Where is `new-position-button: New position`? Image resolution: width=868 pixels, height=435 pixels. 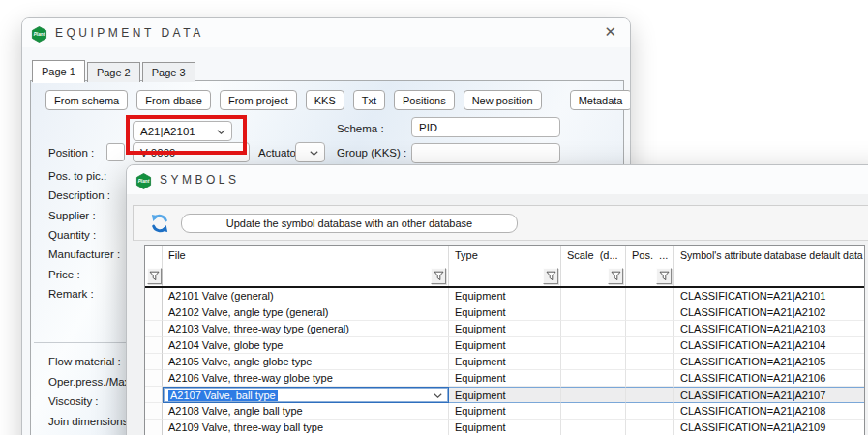
new-position-button: New position is located at coordinates (503, 101).